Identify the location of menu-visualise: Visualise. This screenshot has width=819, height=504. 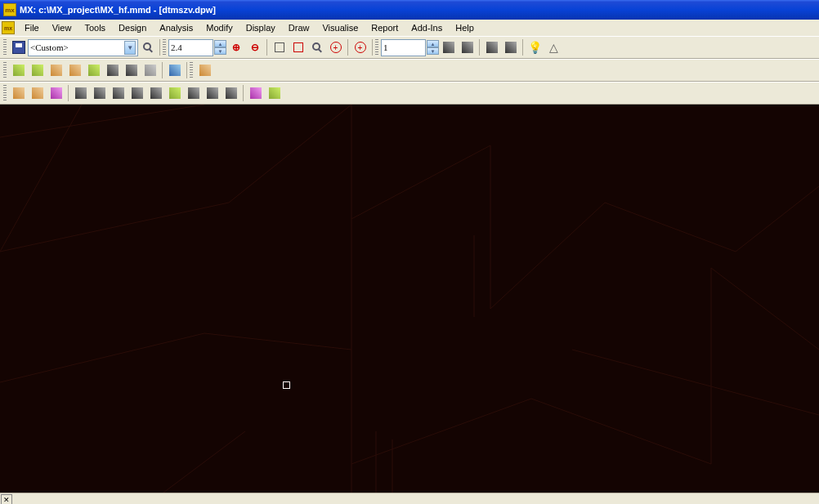
(340, 28).